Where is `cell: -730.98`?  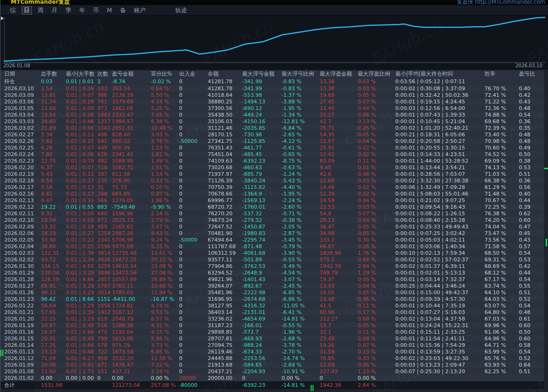
cell: -730.98 is located at coordinates (262, 134).